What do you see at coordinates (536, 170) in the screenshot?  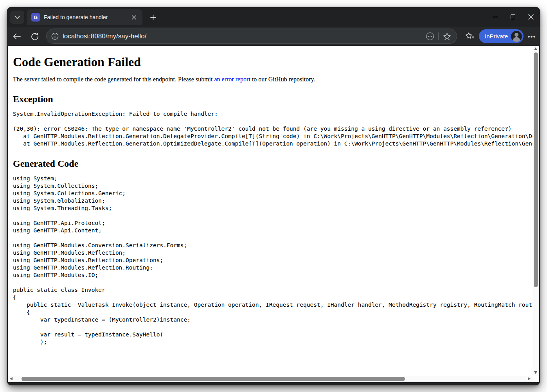 I see `vertical-scrollbar-thumb` at bounding box center [536, 170].